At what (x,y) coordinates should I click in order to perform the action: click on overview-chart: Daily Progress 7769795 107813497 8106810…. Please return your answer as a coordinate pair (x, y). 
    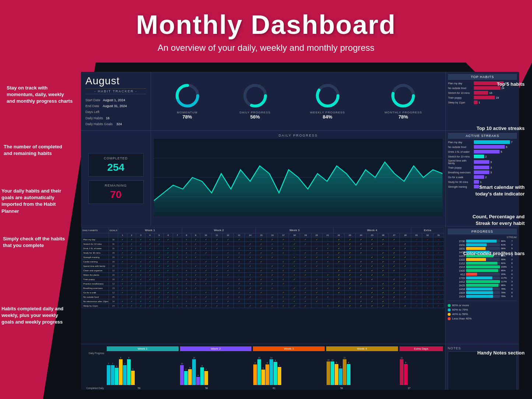
    Looking at the image, I should click on (263, 368).